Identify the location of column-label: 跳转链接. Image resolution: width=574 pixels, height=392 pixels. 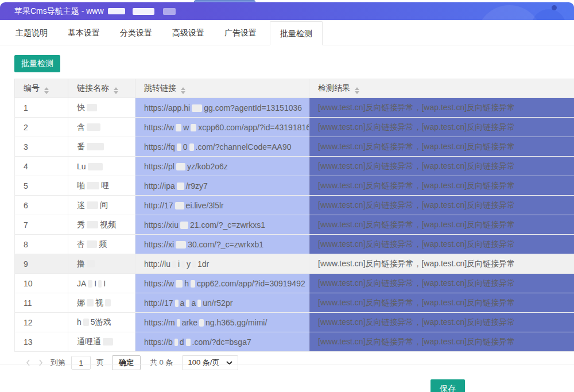
(160, 88).